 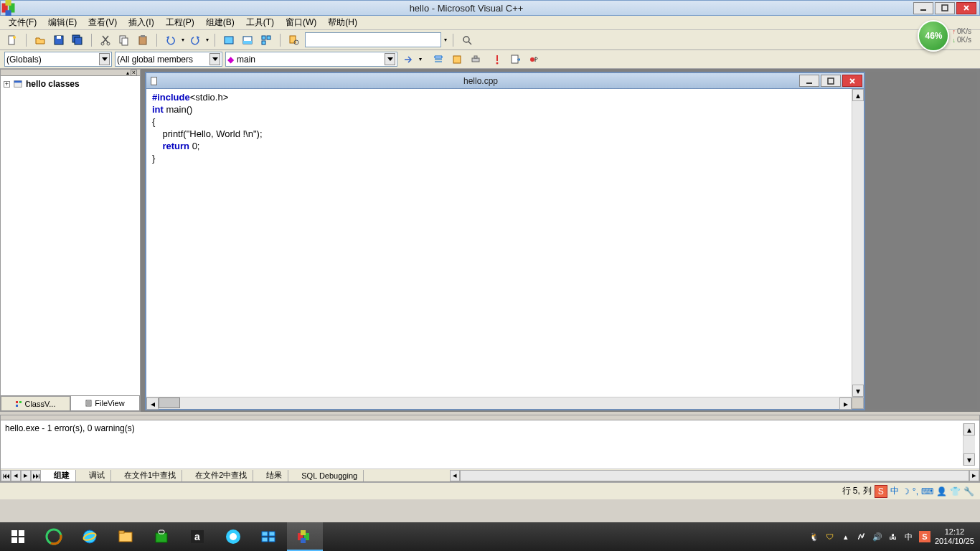 I want to click on task-360-icon, so click(x=54, y=537).